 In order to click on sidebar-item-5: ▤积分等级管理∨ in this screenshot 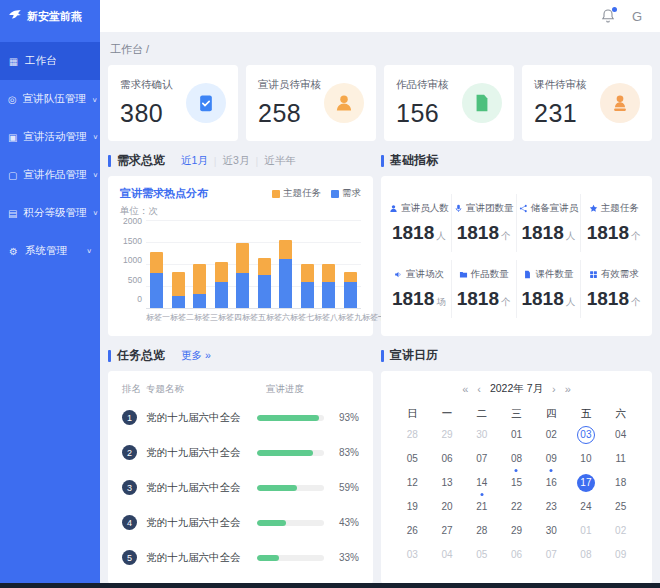, I will do `click(50, 213)`.